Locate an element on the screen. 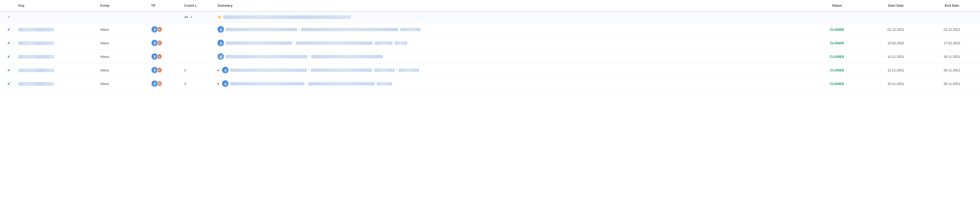  group-tp-cell is located at coordinates (164, 17).